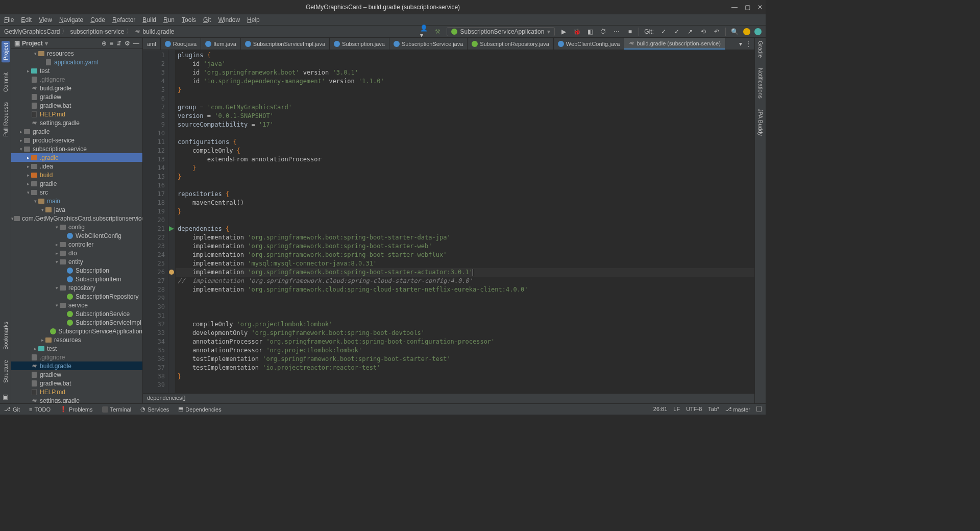 This screenshot has width=980, height=531. I want to click on menu-edit: Edit, so click(27, 20).